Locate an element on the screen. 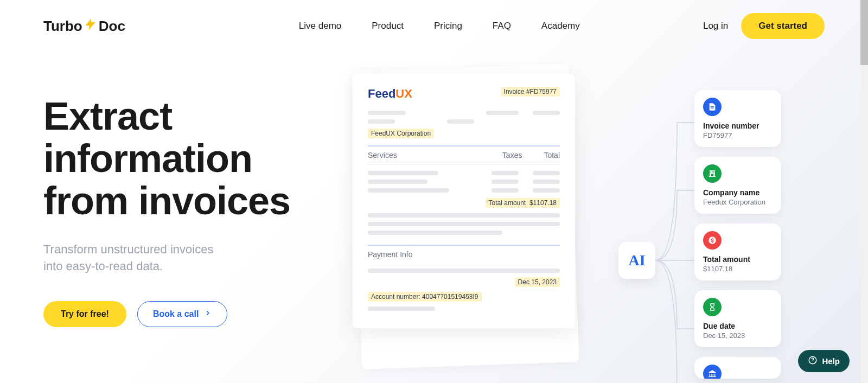 The image size is (868, 383). bank-icon is located at coordinates (712, 372).